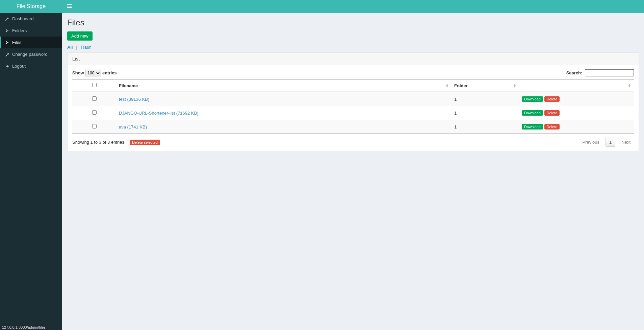 This screenshot has width=644, height=330. I want to click on table-row: DJANGO-URL-Shortener-list (71692 KB)1Dow…, so click(353, 113).